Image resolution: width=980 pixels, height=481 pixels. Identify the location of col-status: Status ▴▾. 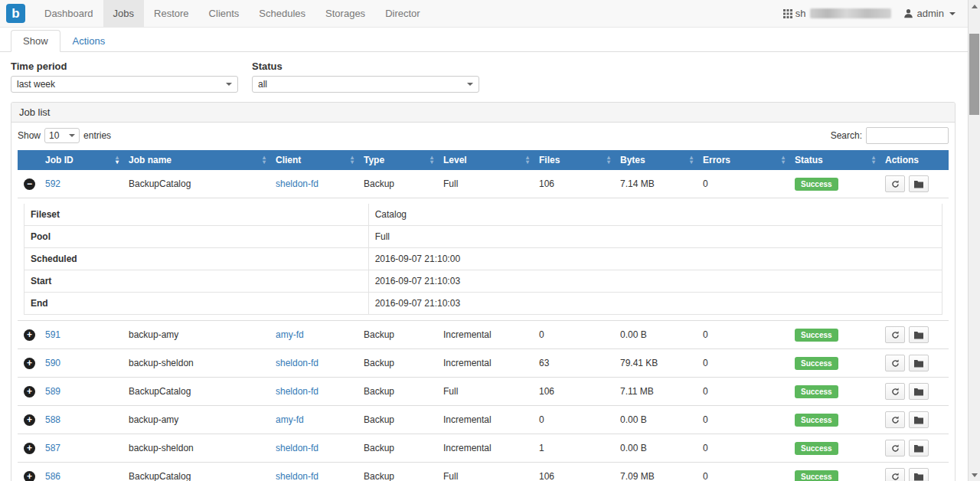
(834, 160).